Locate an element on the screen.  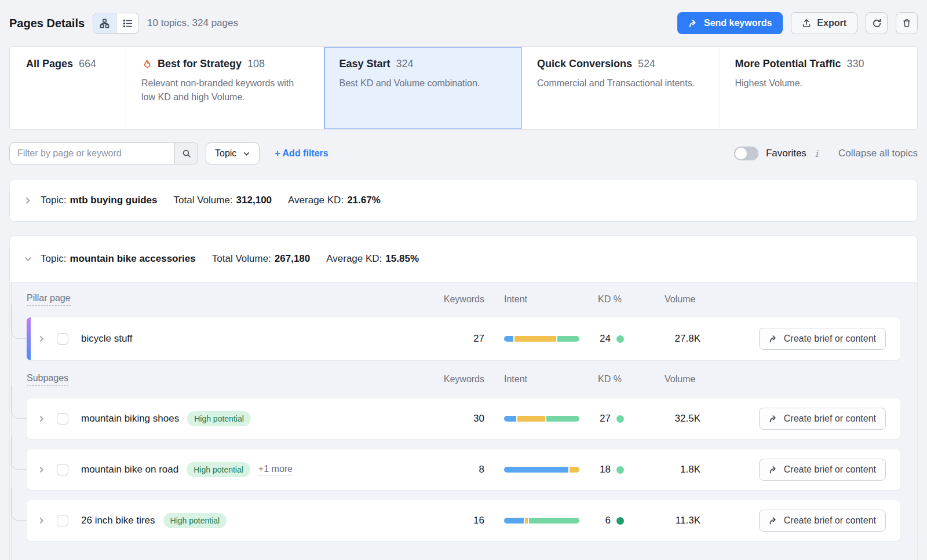
keywords-count: 8 is located at coordinates (461, 470).